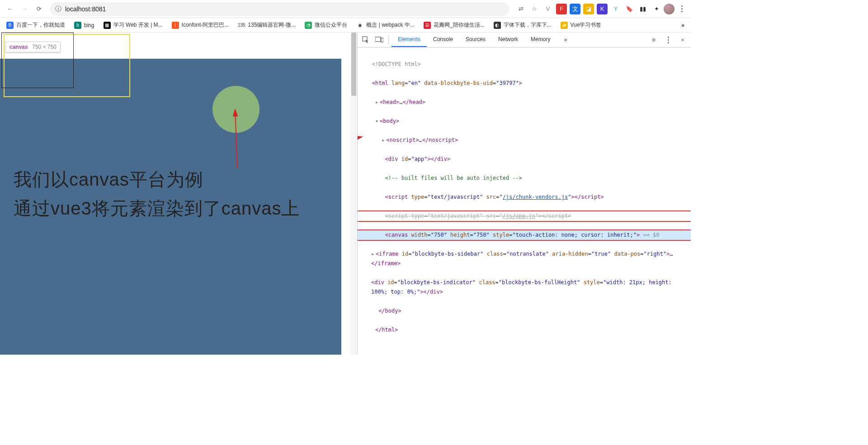 The width and height of the screenshot is (868, 445). What do you see at coordinates (524, 330) in the screenshot?
I see `dom-html-close: </html>` at bounding box center [524, 330].